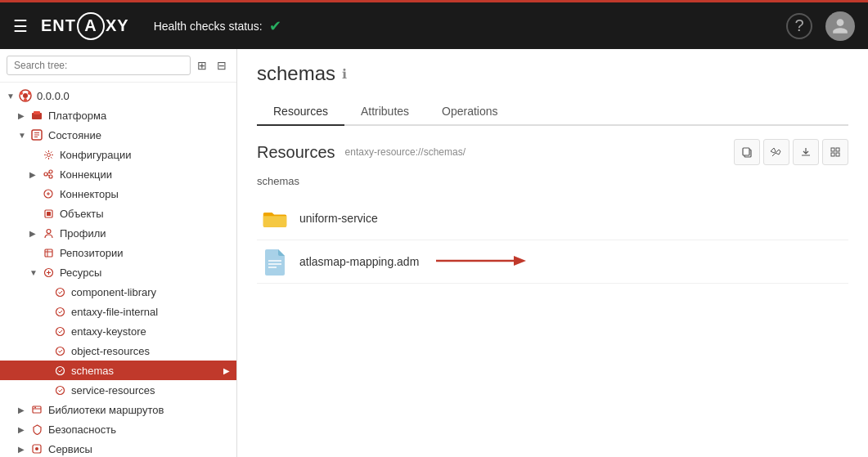 The image size is (868, 457). What do you see at coordinates (110, 352) in the screenshot?
I see `object-resources-label: object-resources` at bounding box center [110, 352].